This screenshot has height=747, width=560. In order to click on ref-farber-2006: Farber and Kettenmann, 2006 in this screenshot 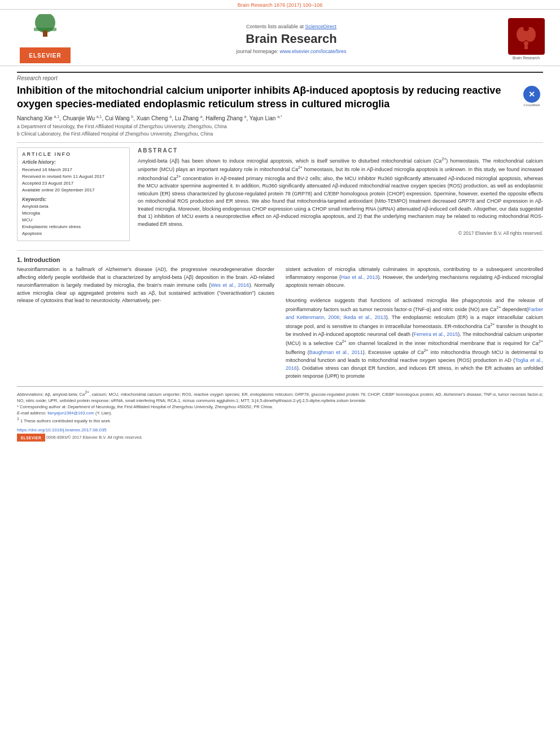, I will do `click(414, 313)`.